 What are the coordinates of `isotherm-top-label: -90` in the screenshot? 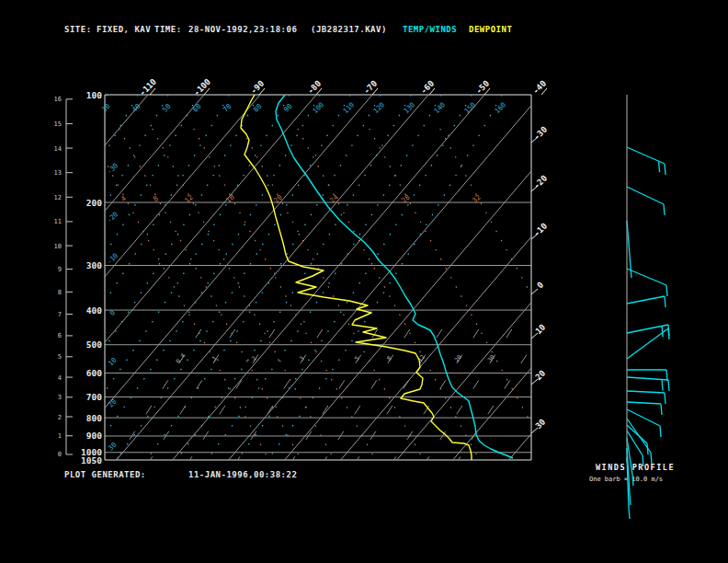 It's located at (257, 88).